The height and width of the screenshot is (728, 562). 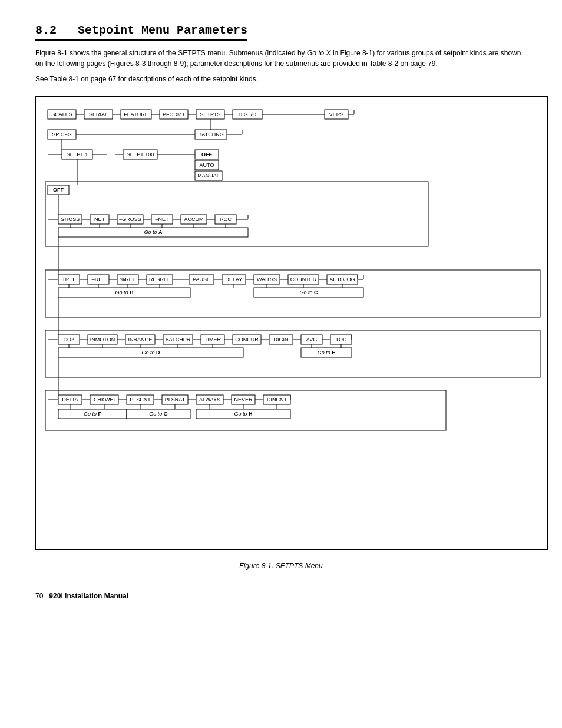 What do you see at coordinates (247, 340) in the screenshot?
I see `svg-text: CONCUR` at bounding box center [247, 340].